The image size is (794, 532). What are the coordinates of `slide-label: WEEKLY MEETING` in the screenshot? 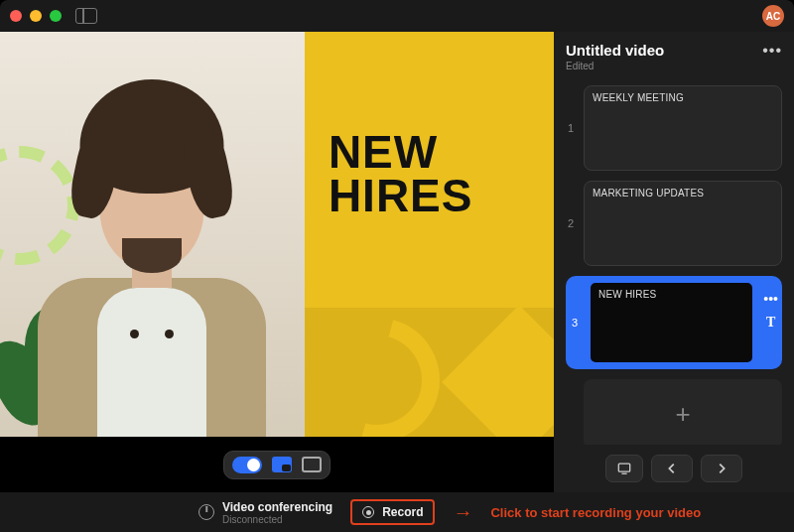 It's located at (638, 97).